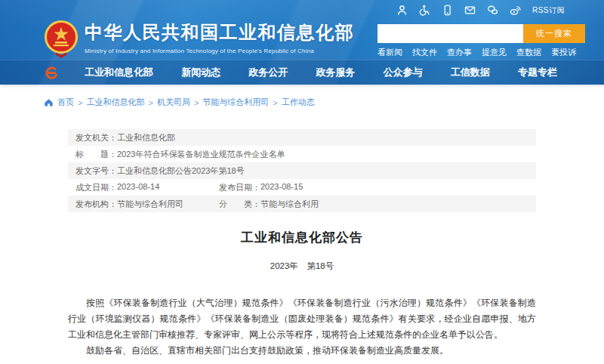 The height and width of the screenshot is (364, 604). What do you see at coordinates (470, 72) in the screenshot?
I see `nav-item-data: 工信数据` at bounding box center [470, 72].